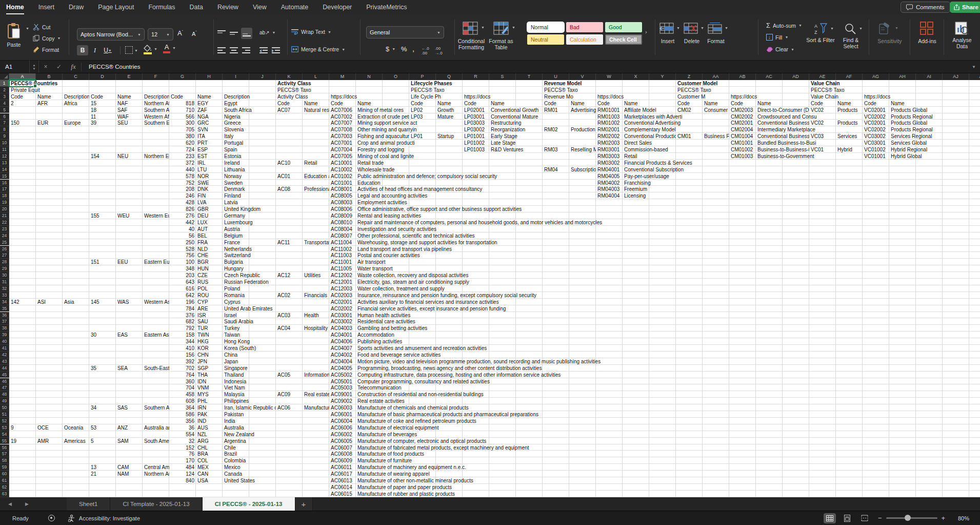 The image size is (980, 525). What do you see at coordinates (209, 474) in the screenshot?
I see `cell-H60: CAN` at bounding box center [209, 474].